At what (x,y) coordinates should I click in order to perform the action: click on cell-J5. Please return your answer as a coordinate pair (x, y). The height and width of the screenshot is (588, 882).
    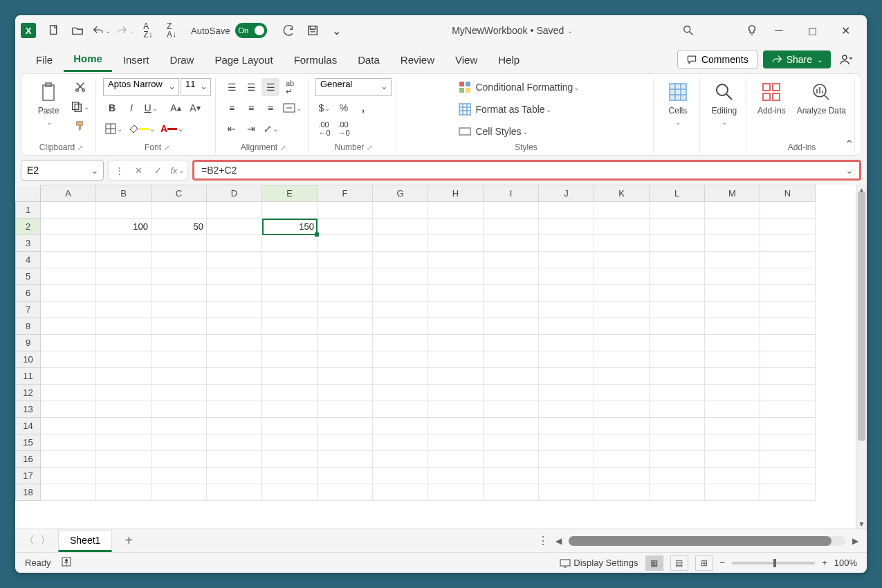
    Looking at the image, I should click on (567, 277).